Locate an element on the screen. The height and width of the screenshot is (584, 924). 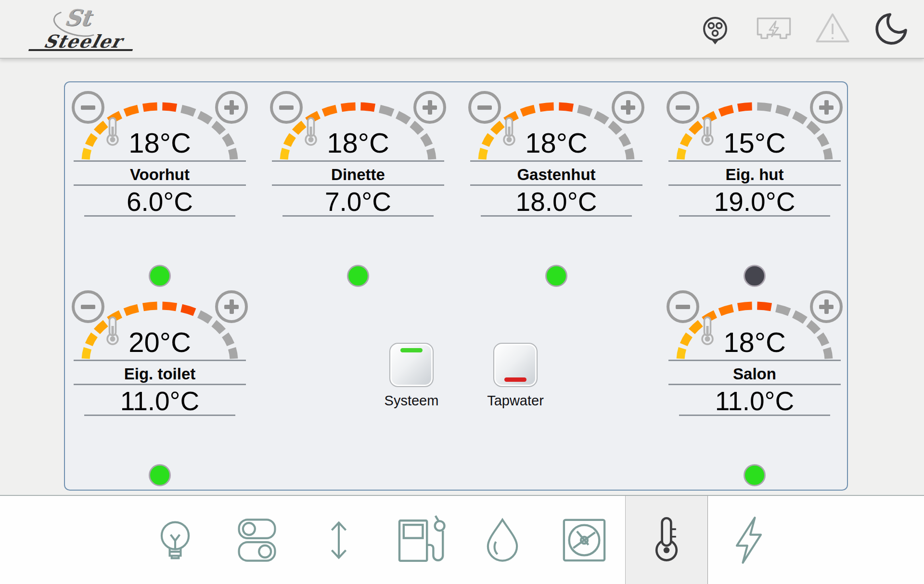
actual-temperature: 6.0°C is located at coordinates (160, 202).